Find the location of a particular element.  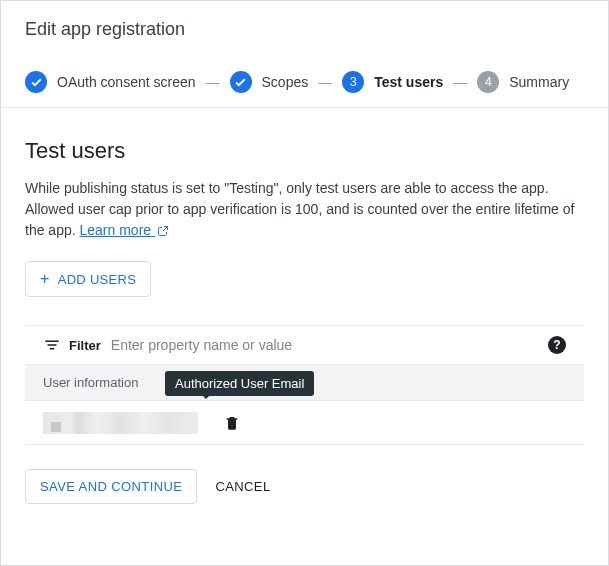

section-description: While publishing status is set to "Testi… is located at coordinates (304, 210).